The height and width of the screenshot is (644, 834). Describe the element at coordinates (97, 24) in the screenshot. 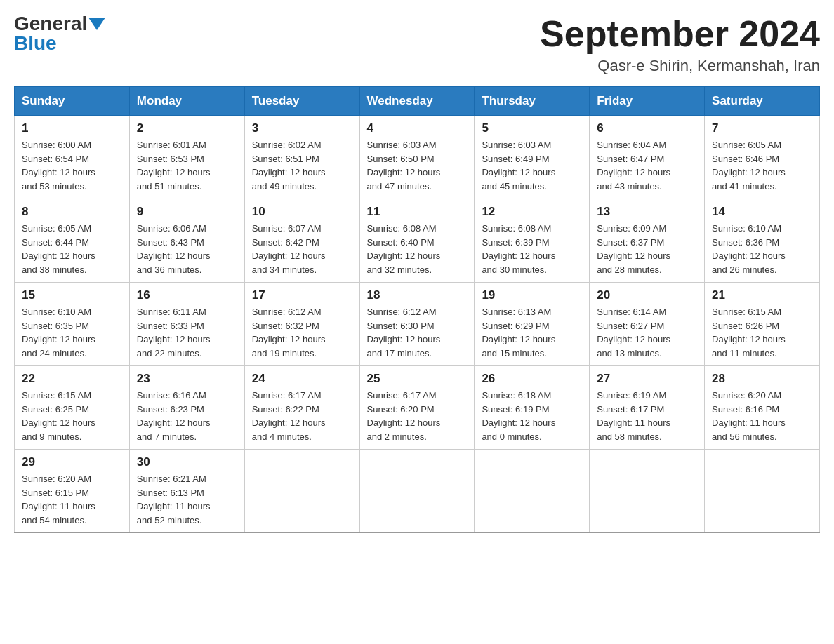

I see `logo-triangle-icon` at that location.